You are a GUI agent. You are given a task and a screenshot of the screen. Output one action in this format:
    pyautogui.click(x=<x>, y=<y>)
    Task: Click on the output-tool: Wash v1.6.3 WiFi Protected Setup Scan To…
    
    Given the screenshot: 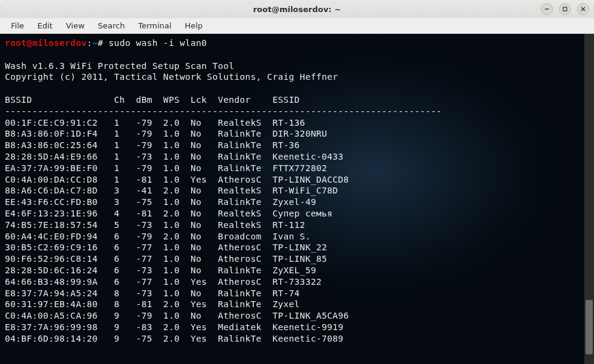 What is the action you would take?
    pyautogui.click(x=120, y=66)
    